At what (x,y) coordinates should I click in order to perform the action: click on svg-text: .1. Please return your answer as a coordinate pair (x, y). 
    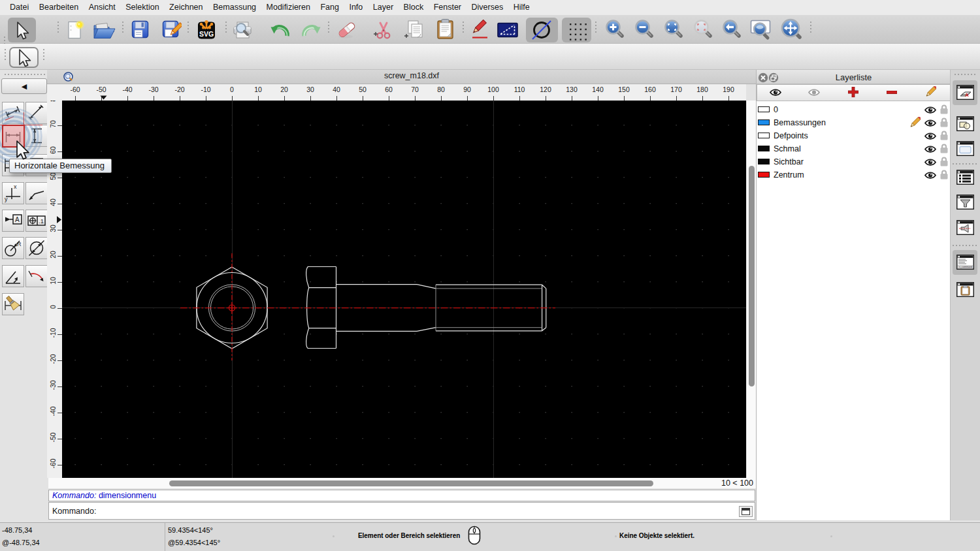
    Looking at the image, I should click on (41, 221).